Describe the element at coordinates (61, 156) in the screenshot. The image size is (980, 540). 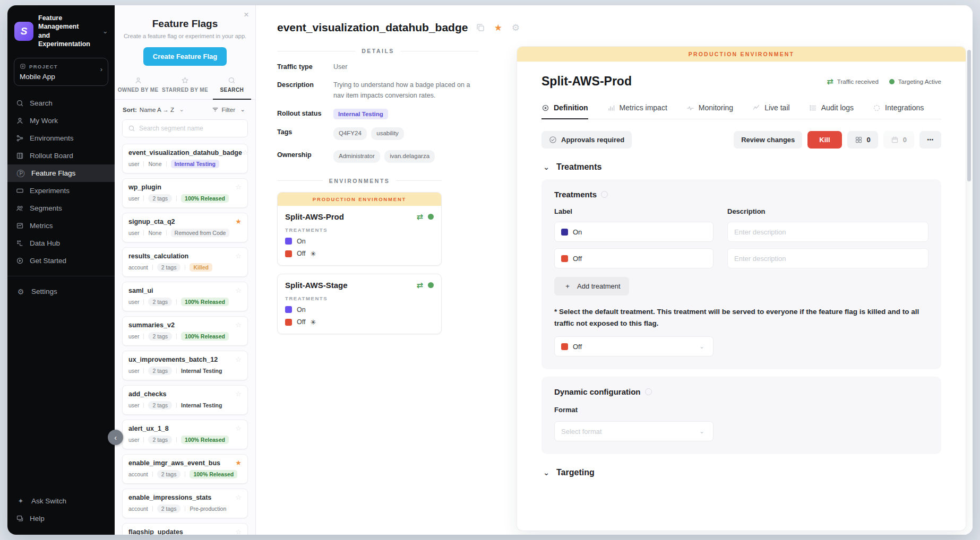
I see `sidebar-item-rollout-board: Rollout Board` at that location.